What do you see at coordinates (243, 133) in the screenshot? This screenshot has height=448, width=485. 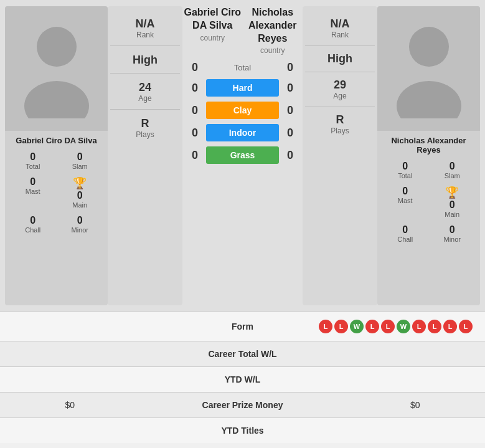 I see `indoor-badge: Indoor` at bounding box center [243, 133].